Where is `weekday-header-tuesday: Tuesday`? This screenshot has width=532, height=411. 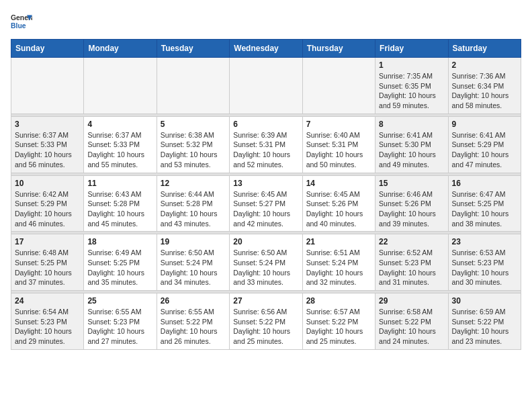 weekday-header-tuesday: Tuesday is located at coordinates (193, 48).